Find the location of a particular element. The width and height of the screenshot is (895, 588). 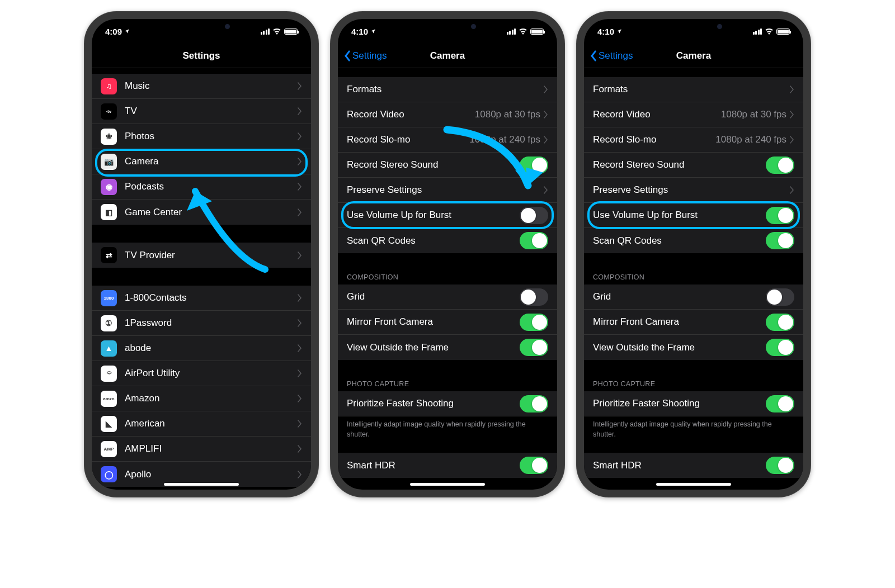

settings-row-podcasts: ◉Podcasts is located at coordinates (201, 187).